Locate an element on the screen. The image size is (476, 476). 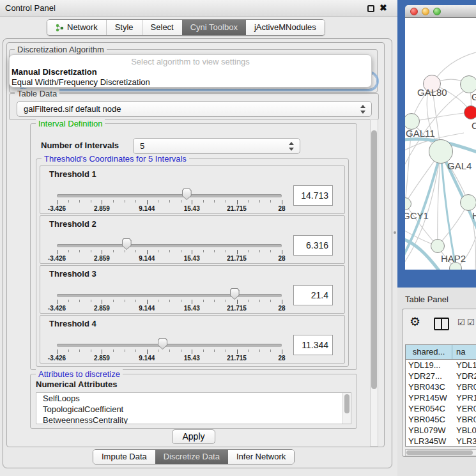
network-node-ga is located at coordinates (468, 84).